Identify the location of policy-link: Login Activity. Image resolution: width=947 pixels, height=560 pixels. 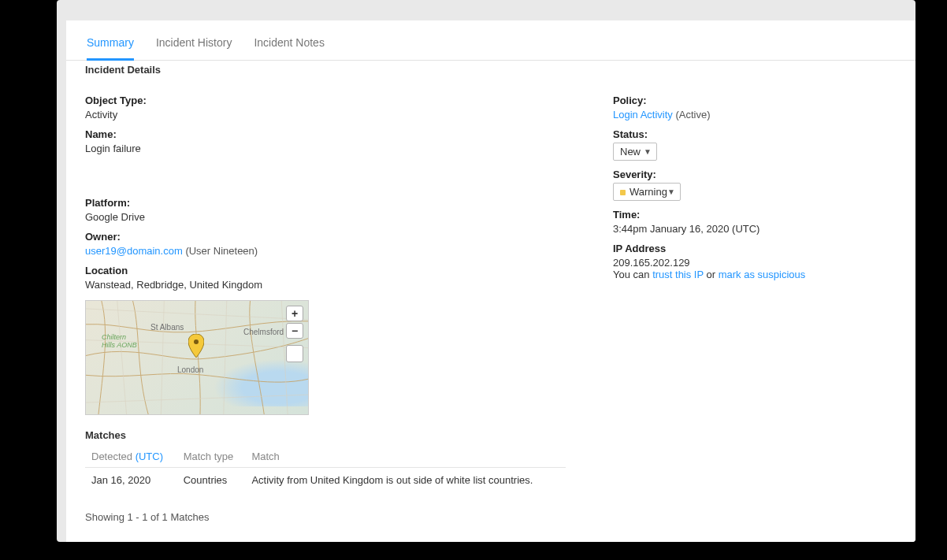
(643, 115).